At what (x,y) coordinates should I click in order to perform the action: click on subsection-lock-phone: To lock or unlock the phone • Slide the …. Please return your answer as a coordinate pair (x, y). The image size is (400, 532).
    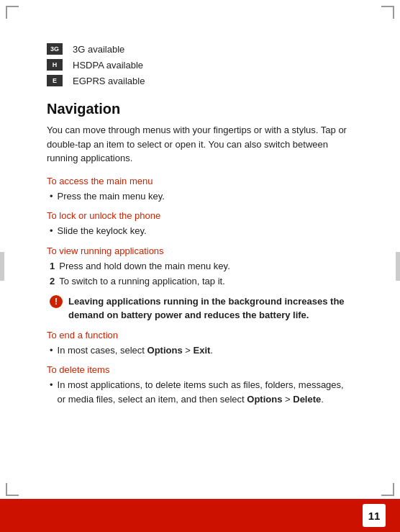
    Looking at the image, I should click on (200, 225).